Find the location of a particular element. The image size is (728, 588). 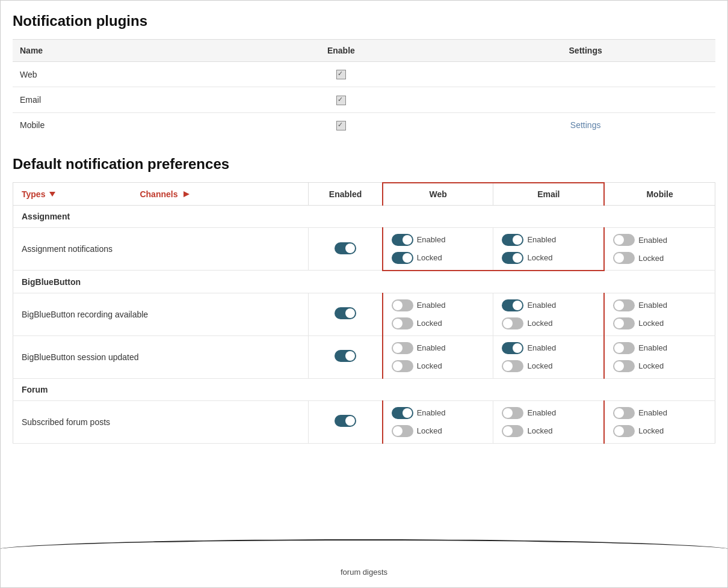

pref-row: BigBlueButton recording availableEnabled… is located at coordinates (365, 314).